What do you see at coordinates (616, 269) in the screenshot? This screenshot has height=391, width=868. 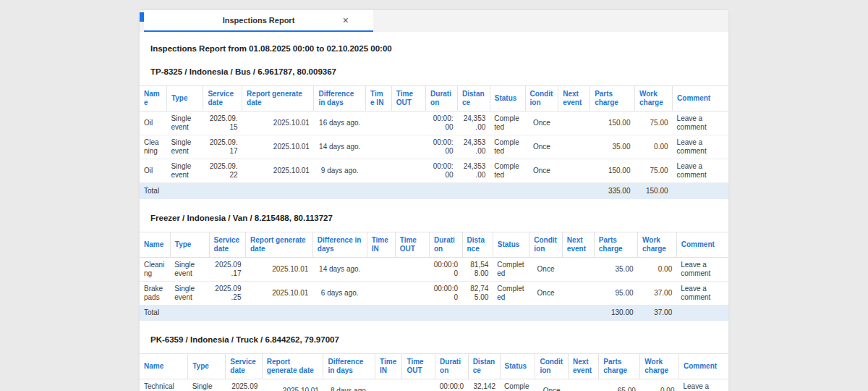 I see `cell-parts-charge: 35.00` at bounding box center [616, 269].